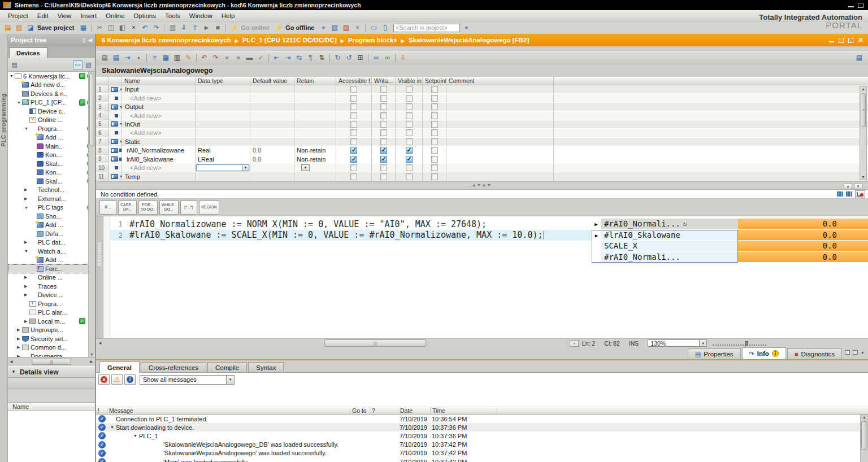  I want to click on tree-item: Forc..., so click(51, 269).